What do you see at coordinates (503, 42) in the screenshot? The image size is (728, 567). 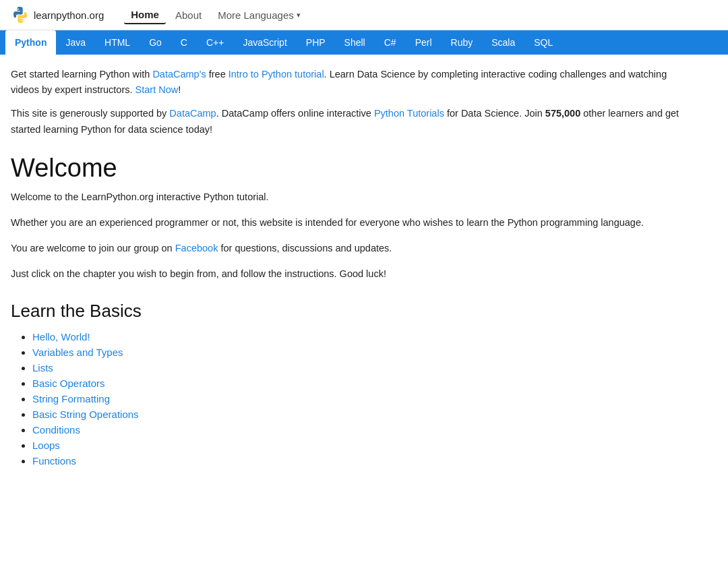 I see `lang-scala: Scala` at bounding box center [503, 42].